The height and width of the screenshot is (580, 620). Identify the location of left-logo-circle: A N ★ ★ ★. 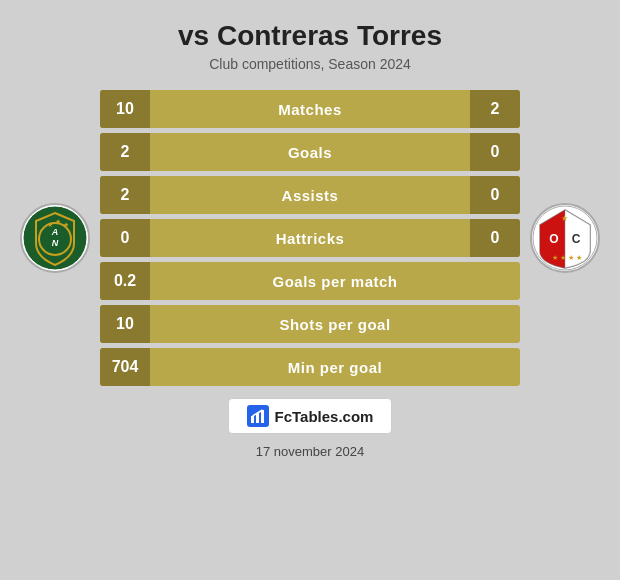
(55, 238).